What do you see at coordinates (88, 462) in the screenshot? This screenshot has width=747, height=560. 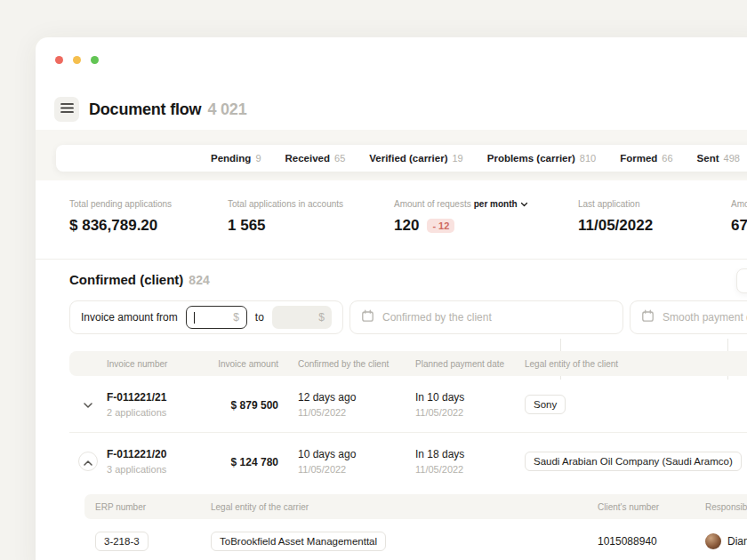 I see `chevron-up-icon` at bounding box center [88, 462].